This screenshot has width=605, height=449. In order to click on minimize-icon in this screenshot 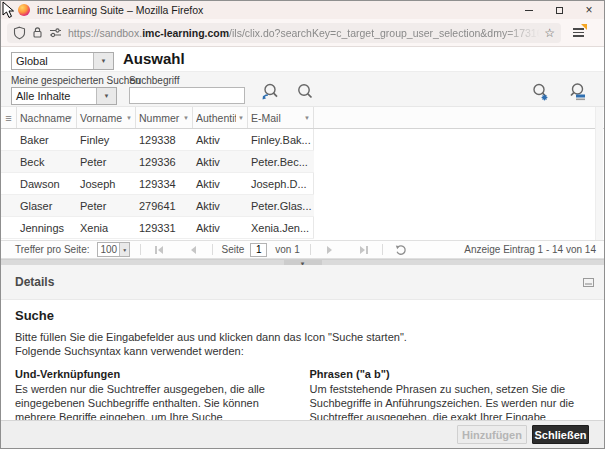, I will do `click(529, 10)`.